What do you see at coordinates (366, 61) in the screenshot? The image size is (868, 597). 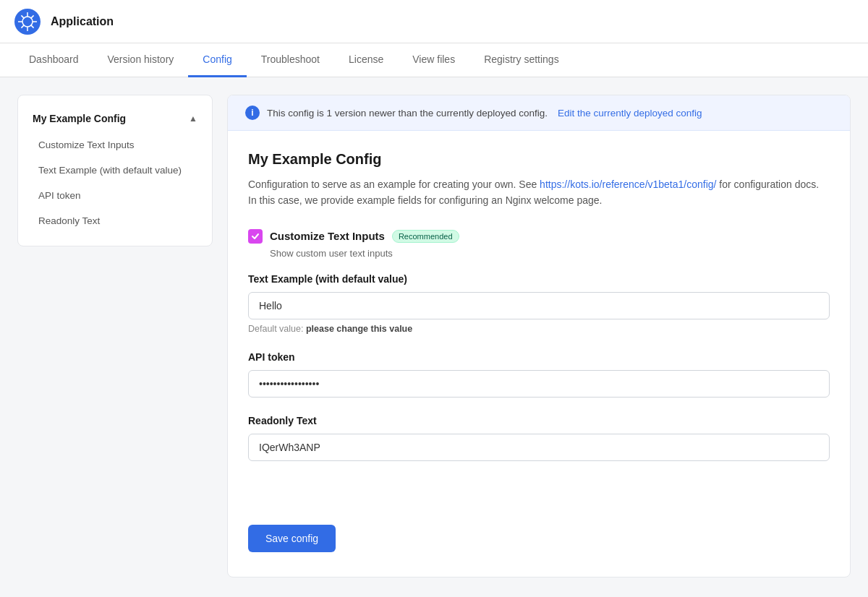 I see `tab-license: License` at bounding box center [366, 61].